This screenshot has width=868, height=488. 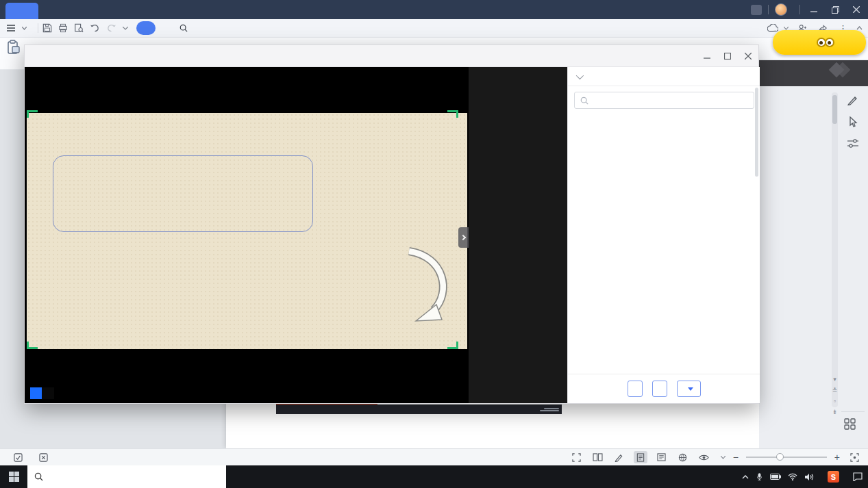 What do you see at coordinates (44, 457) in the screenshot?
I see `doc-proof-icon` at bounding box center [44, 457].